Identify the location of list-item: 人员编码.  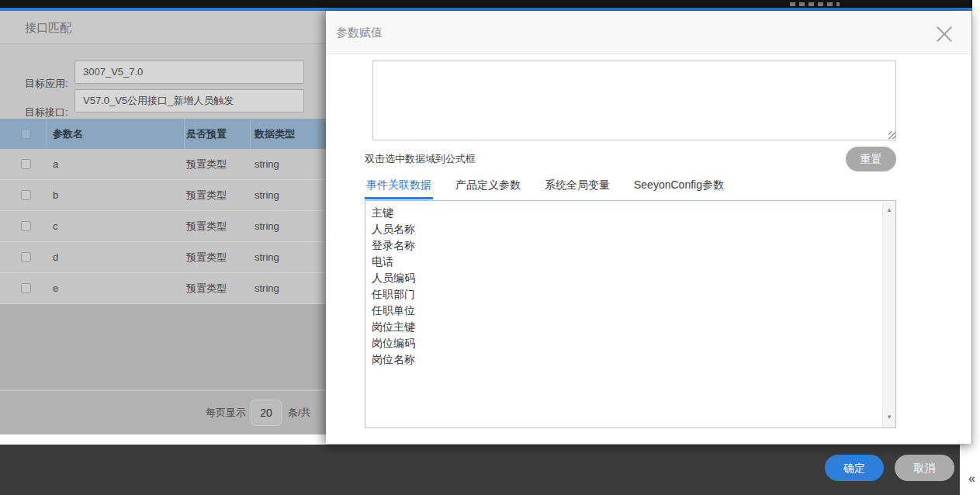
(624, 278).